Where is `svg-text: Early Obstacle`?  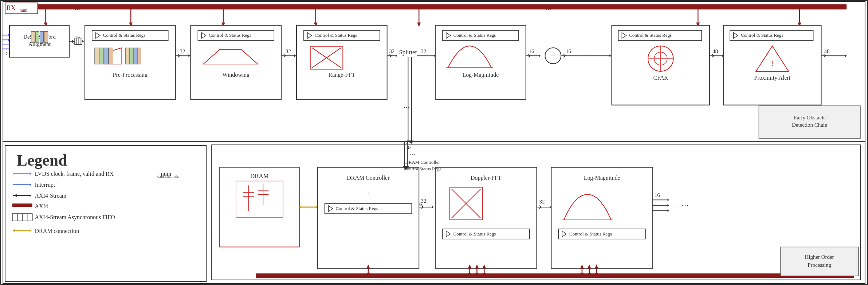
svg-text: Early Obstacle is located at coordinates (810, 118).